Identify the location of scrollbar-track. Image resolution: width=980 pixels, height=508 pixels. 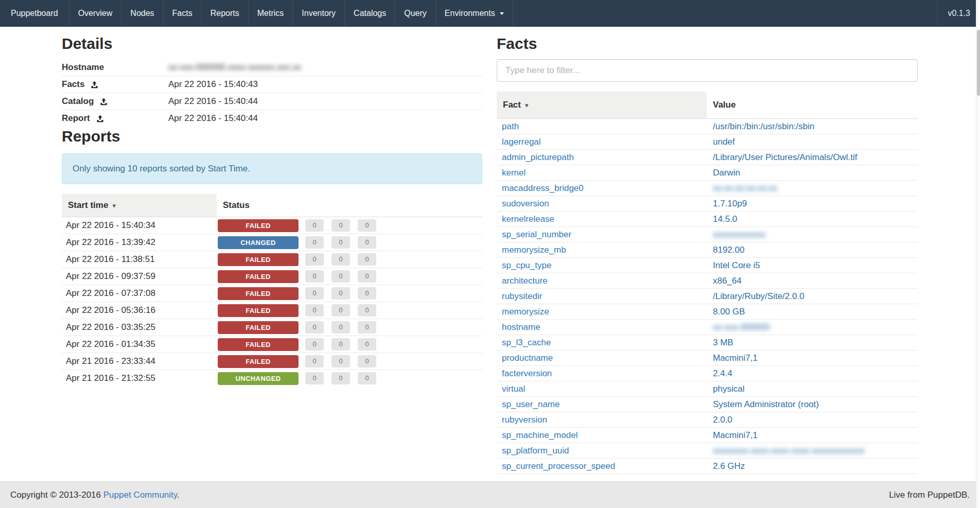
(978, 254).